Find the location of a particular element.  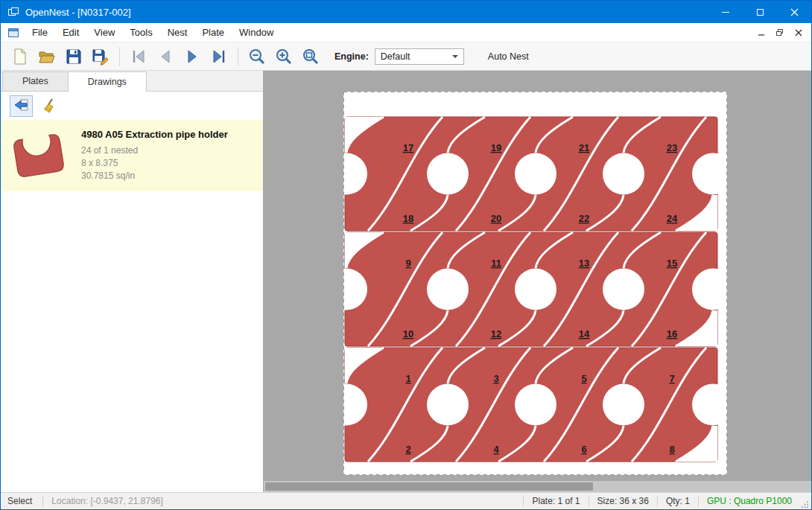

part-label-21: 21 is located at coordinates (584, 147).